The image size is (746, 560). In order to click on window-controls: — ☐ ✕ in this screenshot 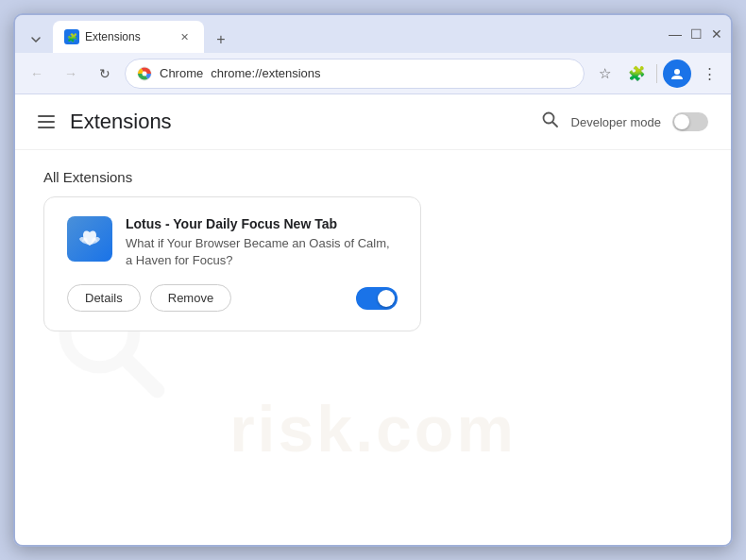, I will do `click(696, 34)`.